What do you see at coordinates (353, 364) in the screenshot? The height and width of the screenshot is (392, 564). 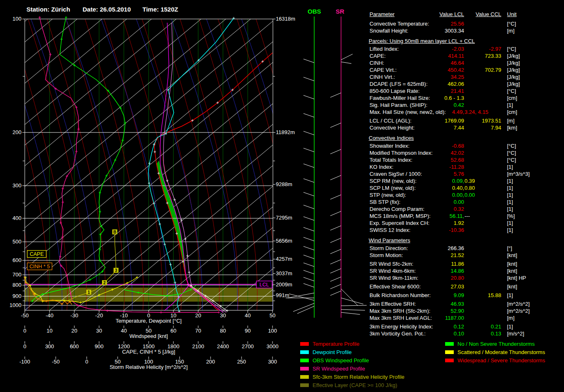 I see `profile-legend: Temperature ProfileDewpoint ProfileOBS W…` at bounding box center [353, 364].